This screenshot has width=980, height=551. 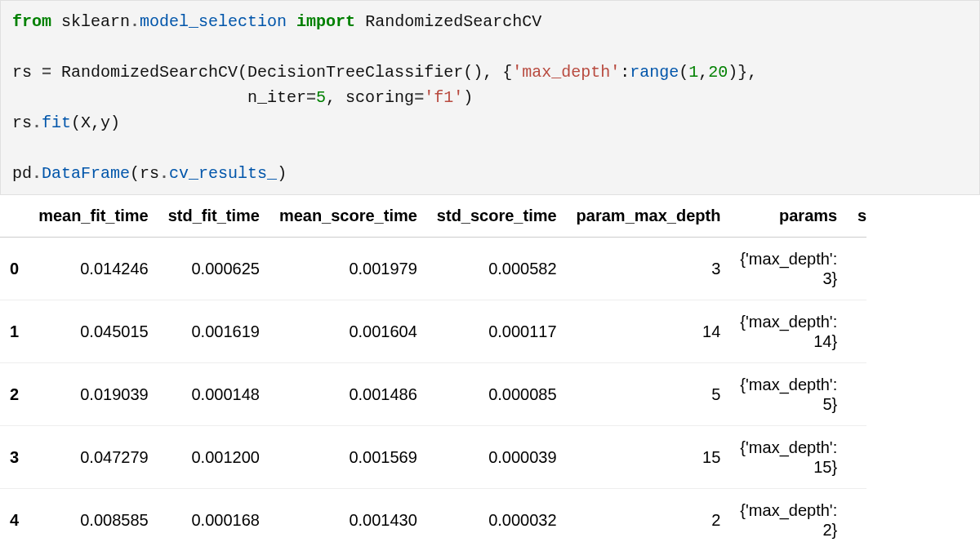 I want to click on table-row: 3 0.047279 0.001200 0.001569 0.000039 15…, so click(x=433, y=457).